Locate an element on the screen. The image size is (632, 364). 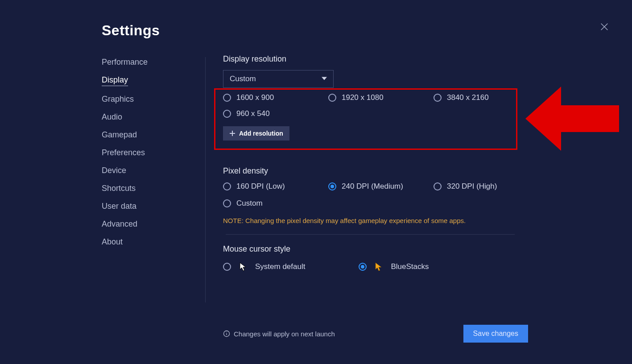
dpi-option: Custom is located at coordinates (274, 203).